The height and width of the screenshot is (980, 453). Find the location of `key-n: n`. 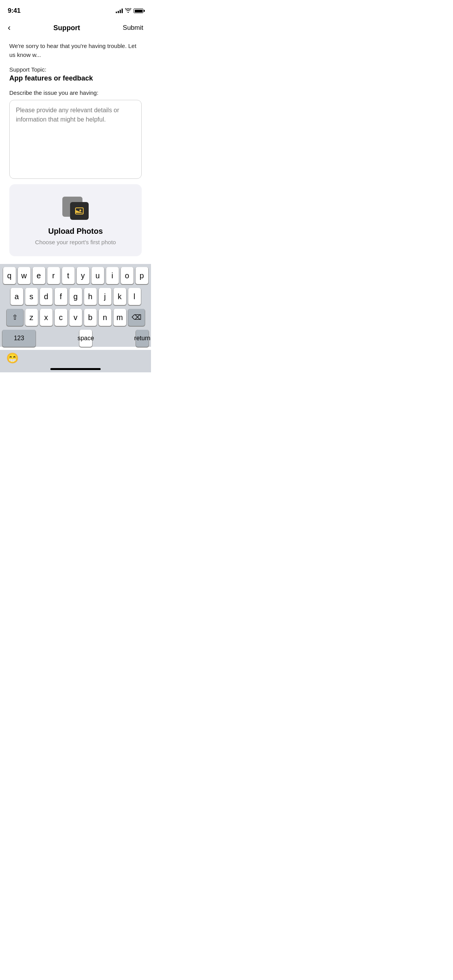

key-n: n is located at coordinates (105, 317).